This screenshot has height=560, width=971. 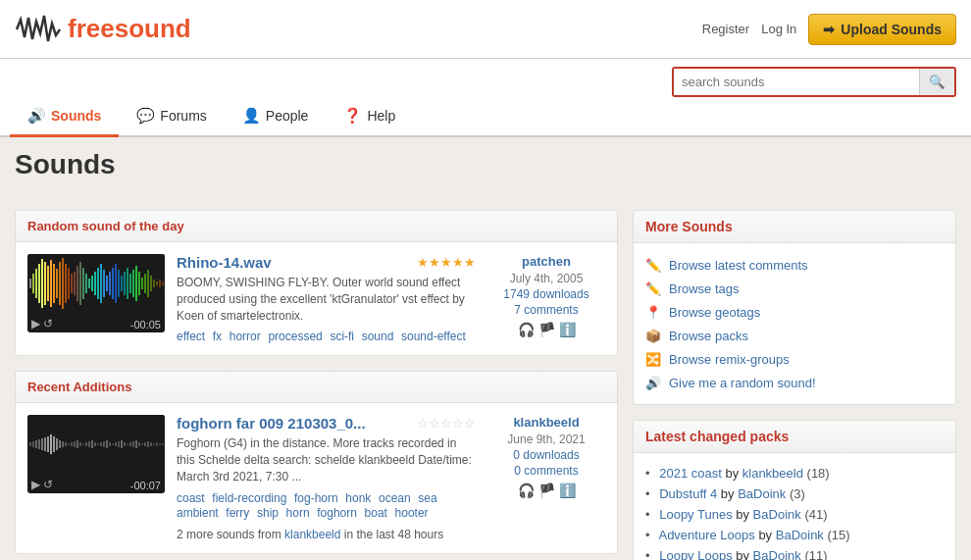 I want to click on headphone-icon: 🎧, so click(x=526, y=330).